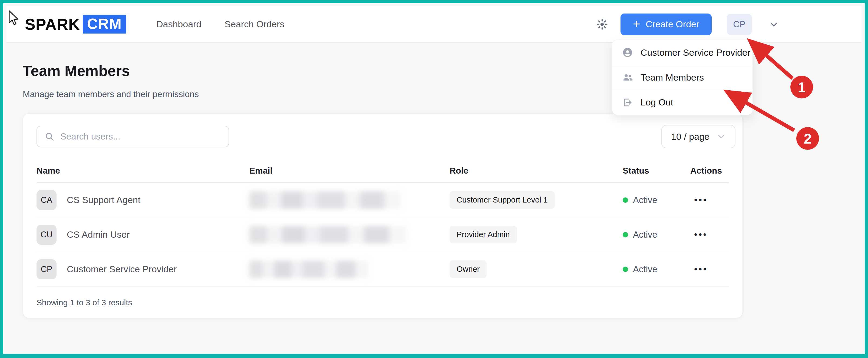 The image size is (868, 358). I want to click on header-actions: + Create Order CP, so click(687, 24).